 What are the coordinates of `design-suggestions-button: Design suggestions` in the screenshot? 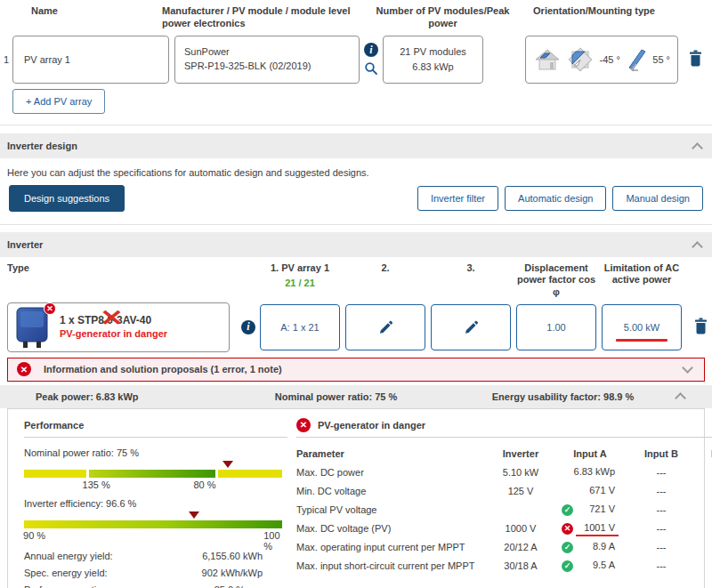 It's located at (67, 198).